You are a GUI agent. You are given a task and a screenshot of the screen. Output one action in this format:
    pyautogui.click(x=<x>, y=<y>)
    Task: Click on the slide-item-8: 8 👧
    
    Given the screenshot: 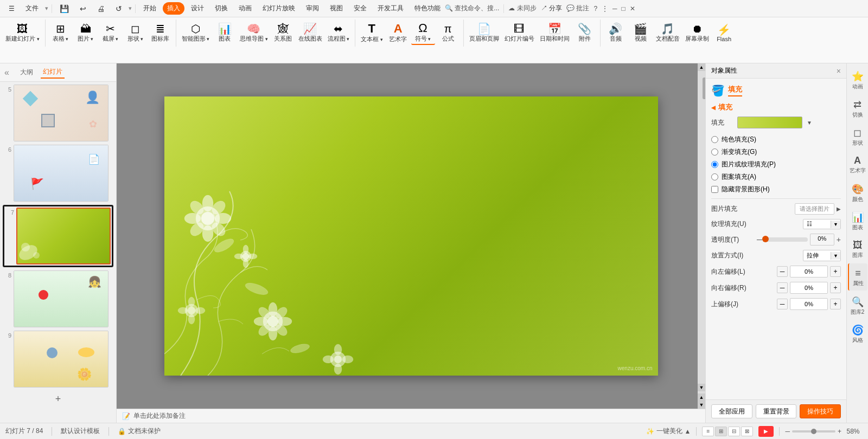 What is the action you would take?
    pyautogui.click(x=58, y=299)
    